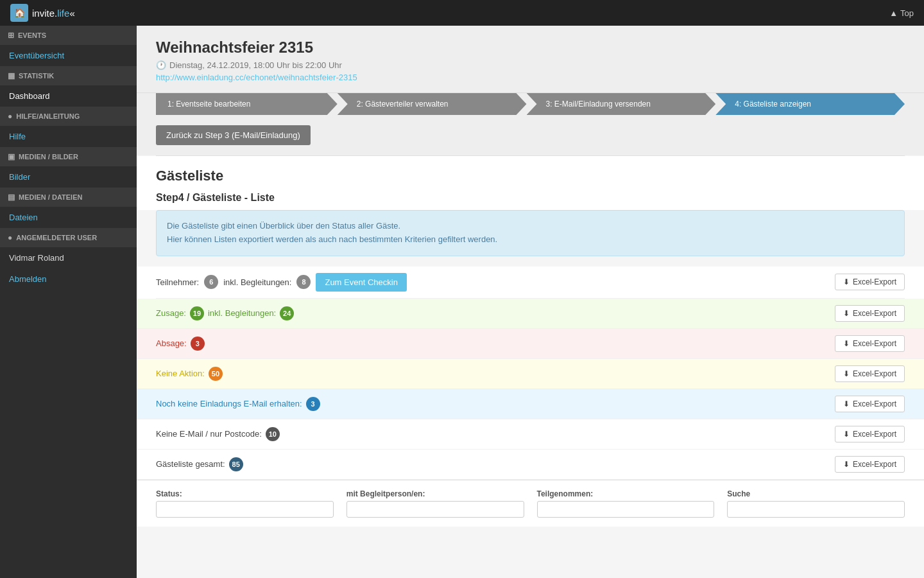  Describe the element at coordinates (211, 282) in the screenshot. I see `teilnehmer-count-badge: 6` at that location.